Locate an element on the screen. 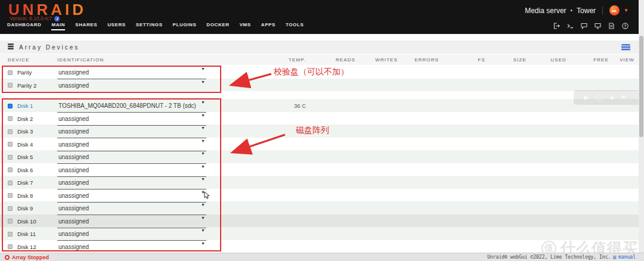 The height and width of the screenshot is (261, 644). device-label: Disk 2 is located at coordinates (25, 119).